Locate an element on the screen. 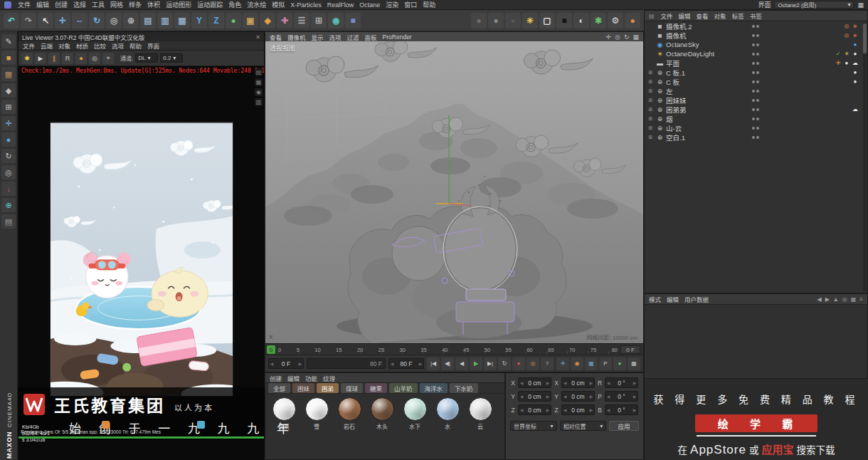 The image size is (868, 460). material-item: 云 is located at coordinates (480, 414).